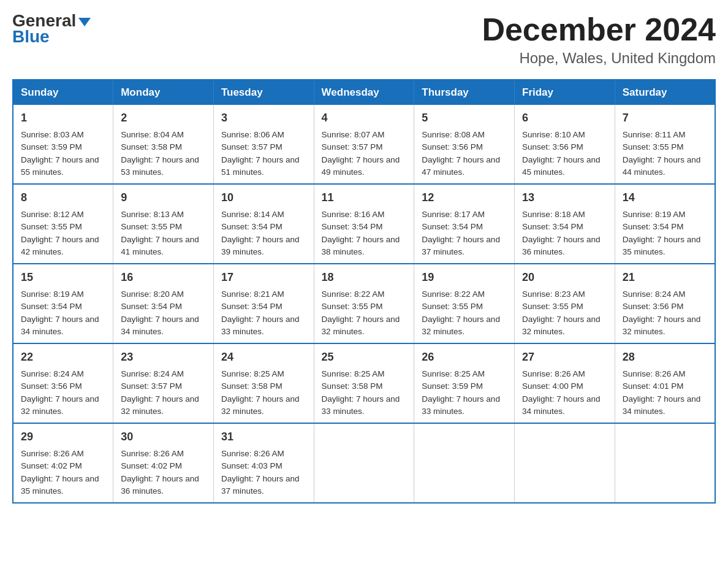 The height and width of the screenshot is (563, 728). I want to click on day-info: Sunrise: 8:26 AMSunset: 4:01 PMDaylight:…, so click(662, 393).